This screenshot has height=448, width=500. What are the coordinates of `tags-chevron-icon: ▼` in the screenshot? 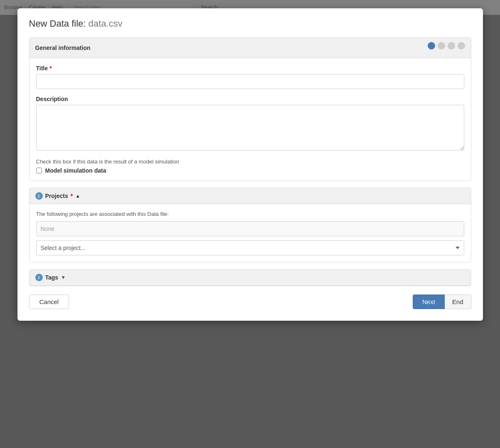 It's located at (63, 277).